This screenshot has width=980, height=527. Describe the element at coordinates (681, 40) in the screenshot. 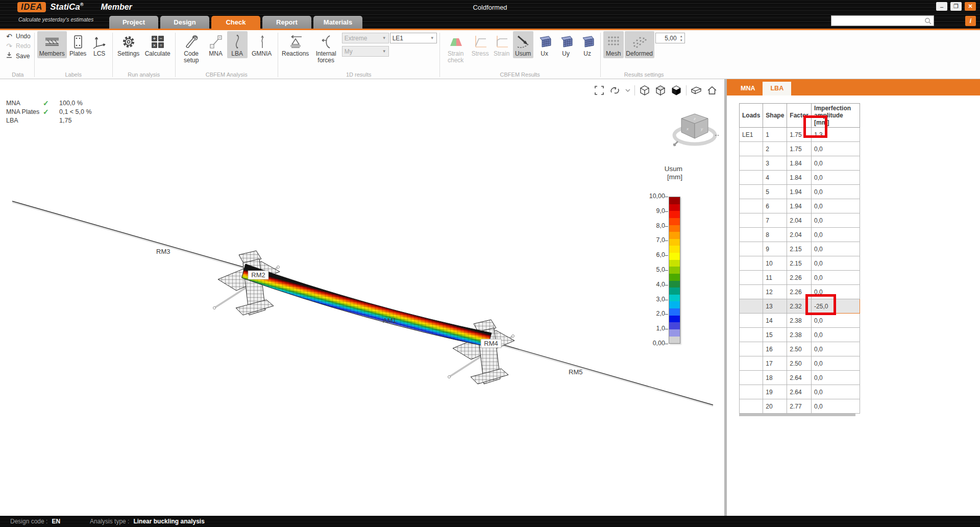

I see `spinner-down-icon: ▼` at that location.